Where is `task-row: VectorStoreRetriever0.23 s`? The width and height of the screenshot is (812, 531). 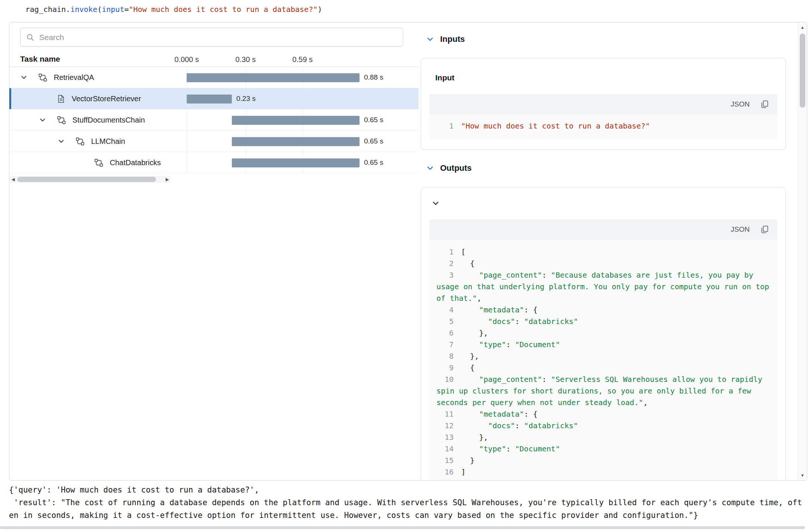 task-row: VectorStoreRetriever0.23 s is located at coordinates (214, 99).